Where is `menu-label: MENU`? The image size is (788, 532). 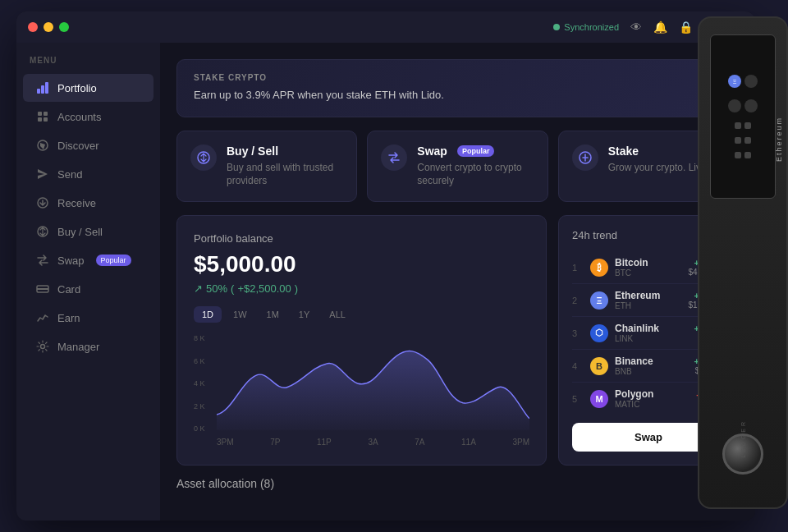
menu-label: MENU is located at coordinates (89, 64).